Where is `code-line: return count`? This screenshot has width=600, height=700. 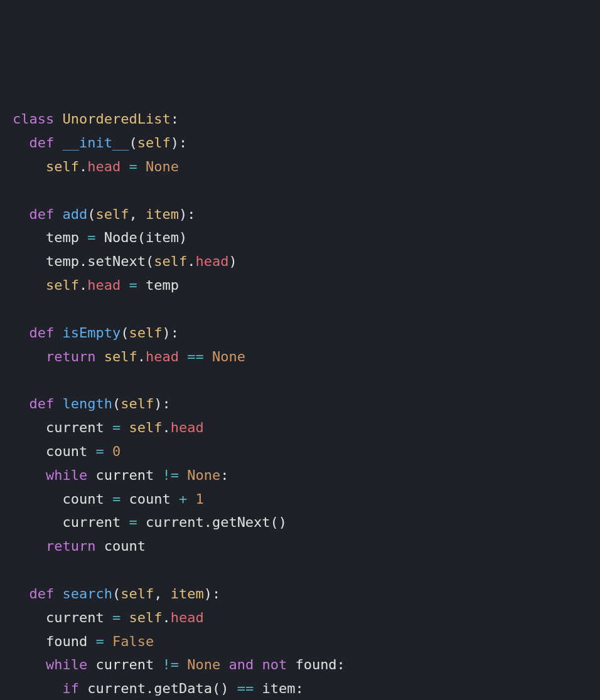
code-line: return count is located at coordinates (300, 546).